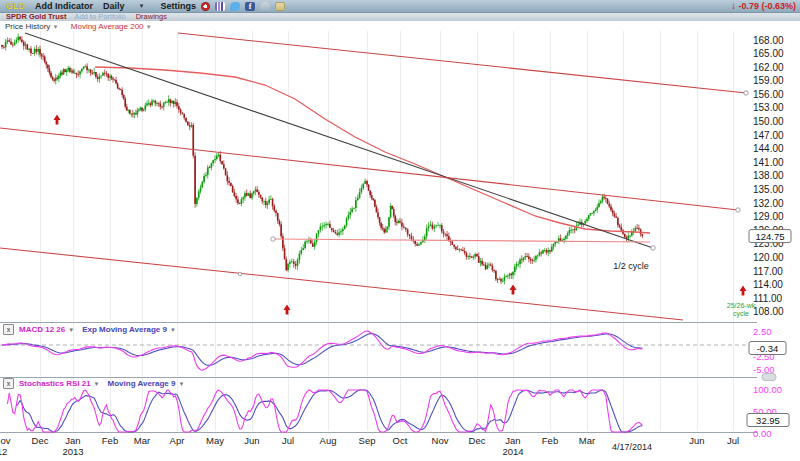  Describe the element at coordinates (178, 440) in the screenshot. I see `month-label: Apr` at that location.